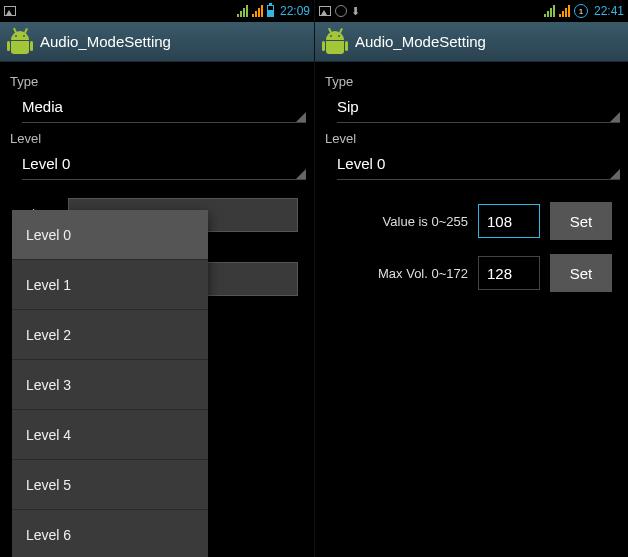 This screenshot has height=557, width=628. Describe the element at coordinates (581, 11) in the screenshot. I see `battery-circle-icon: 1` at that location.